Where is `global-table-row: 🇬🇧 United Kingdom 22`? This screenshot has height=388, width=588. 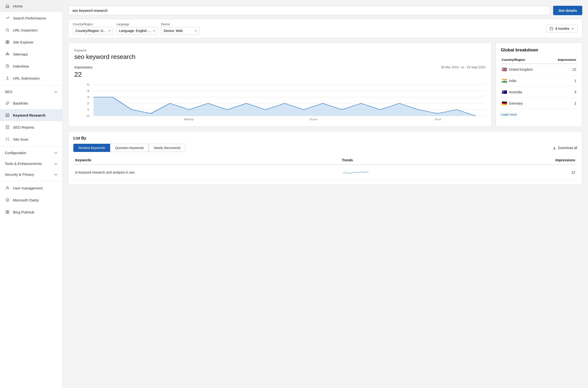
global-table-row: 🇬🇧 United Kingdom 22 is located at coordinates (539, 69).